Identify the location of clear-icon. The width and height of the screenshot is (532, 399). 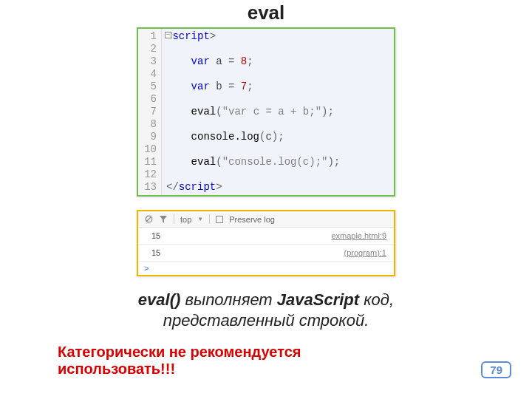
(149, 219).